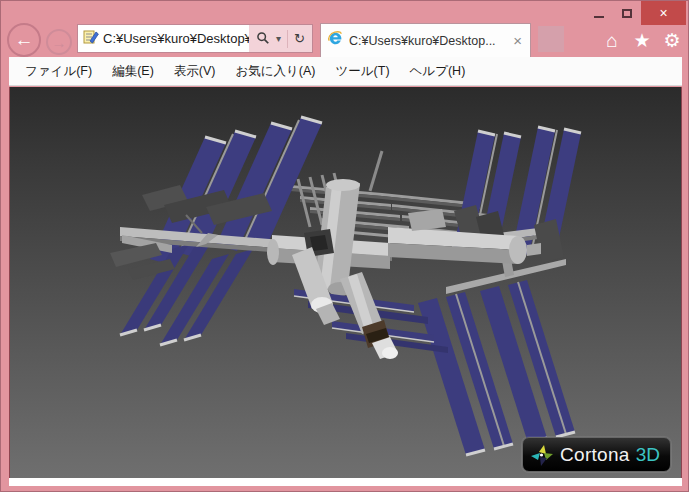 Image resolution: width=689 pixels, height=492 pixels. Describe the element at coordinates (195, 71) in the screenshot. I see `menu-item-view: 表示(V)` at that location.